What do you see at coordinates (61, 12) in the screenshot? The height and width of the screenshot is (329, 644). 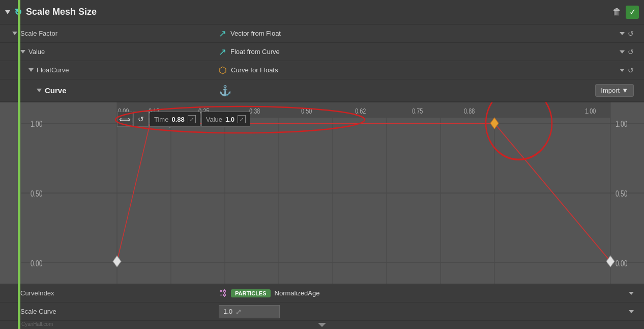 I see `page-title: Scale Mesh Size` at bounding box center [61, 12].